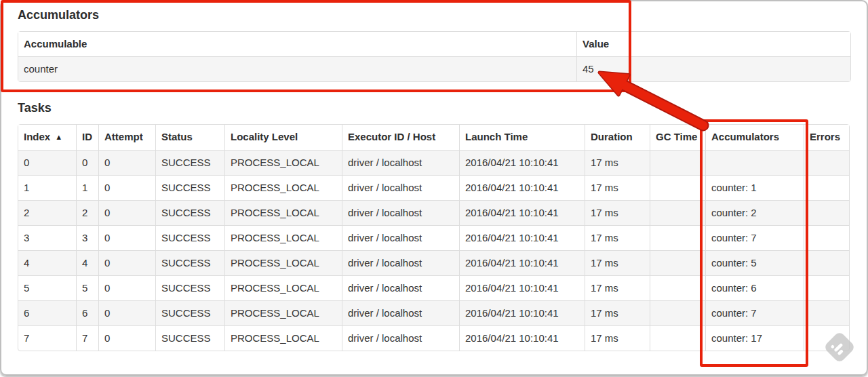  Describe the element at coordinates (58, 137) in the screenshot. I see `sort-ascending-icon: ▲` at that location.